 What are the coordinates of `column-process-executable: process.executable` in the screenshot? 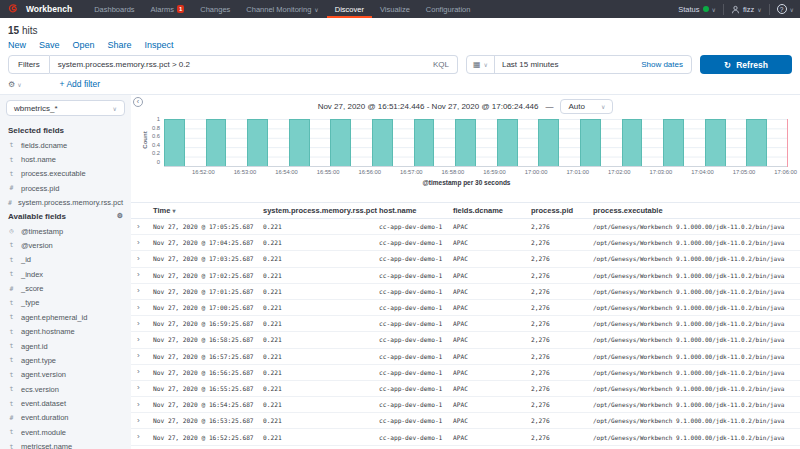 It's located at (694, 210).